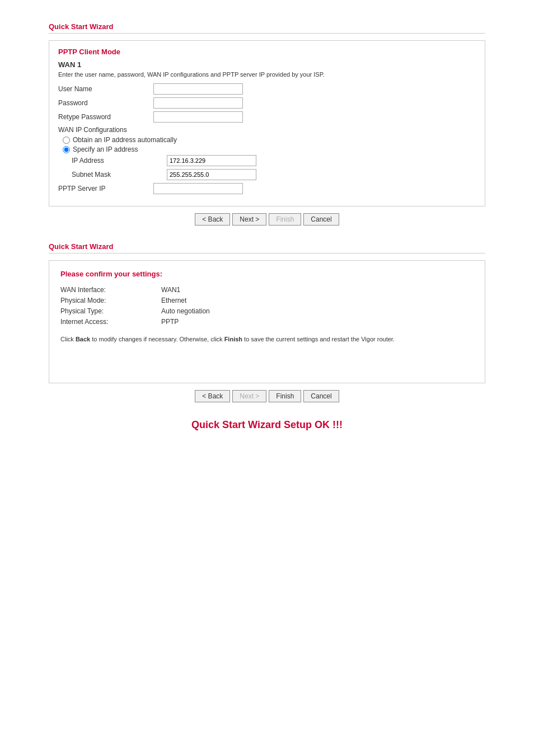 The height and width of the screenshot is (756, 534). I want to click on section2-button-row: < Back Next > Finish Cancel, so click(267, 396).